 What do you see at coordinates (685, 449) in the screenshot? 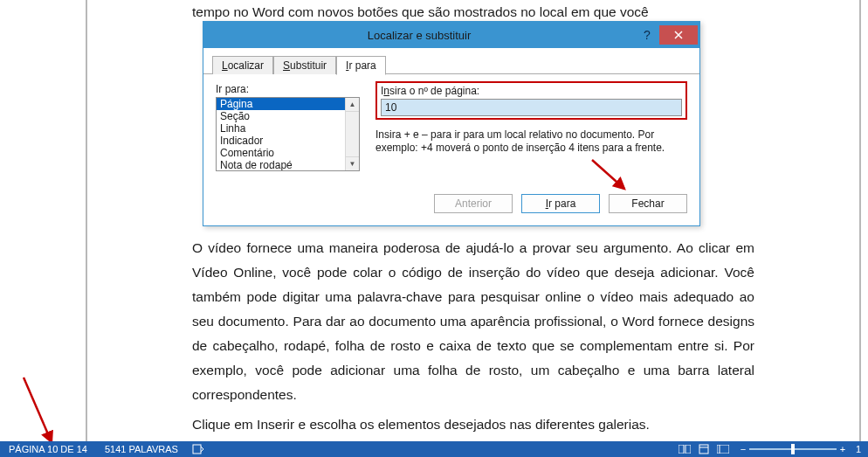
I see `view-read-mode-icon` at bounding box center [685, 449].